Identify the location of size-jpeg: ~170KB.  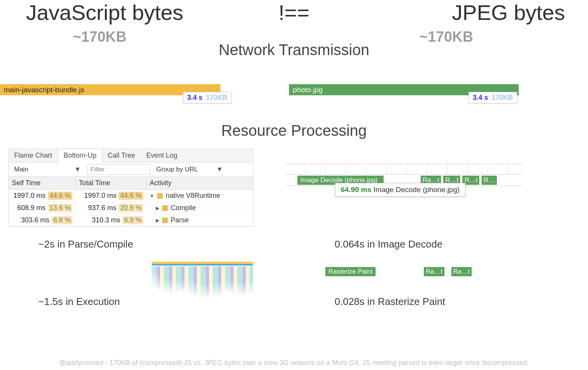
(446, 37).